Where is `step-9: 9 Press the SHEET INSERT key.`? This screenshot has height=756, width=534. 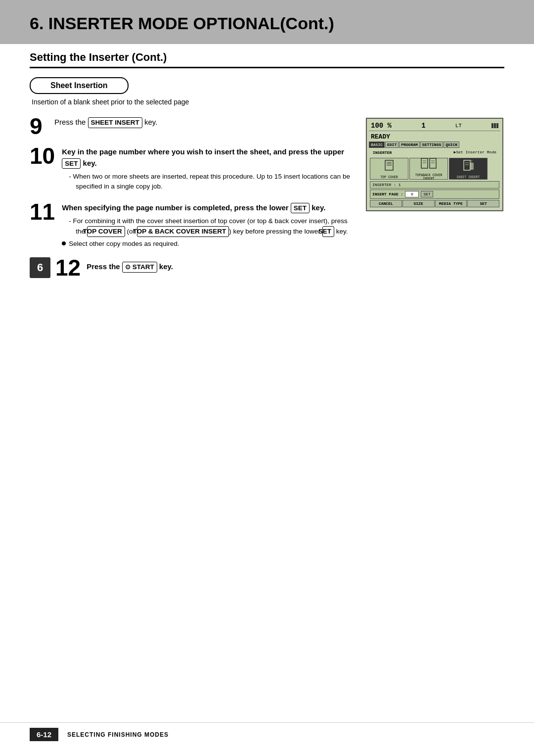 step-9: 9 Press the SHEET INSERT key. is located at coordinates (190, 126).